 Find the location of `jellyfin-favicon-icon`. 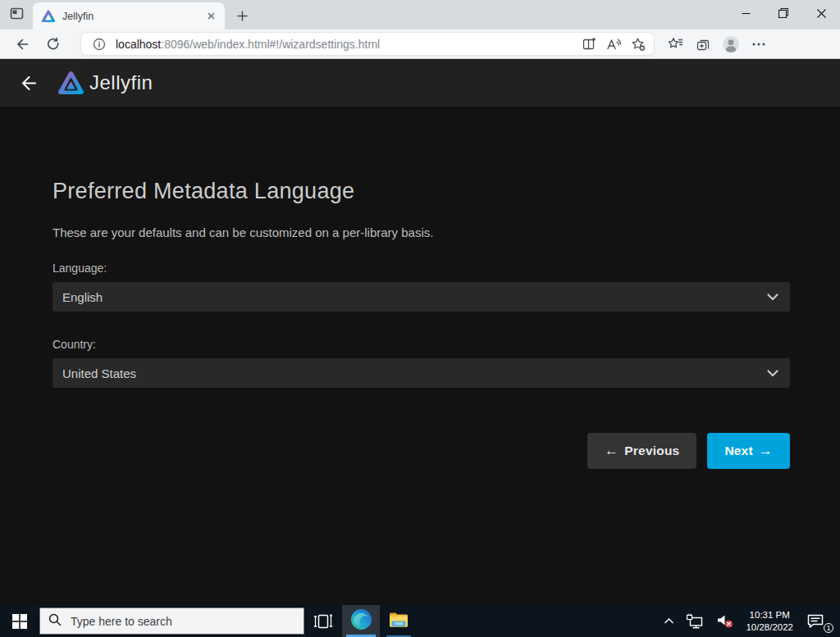

jellyfin-favicon-icon is located at coordinates (48, 16).